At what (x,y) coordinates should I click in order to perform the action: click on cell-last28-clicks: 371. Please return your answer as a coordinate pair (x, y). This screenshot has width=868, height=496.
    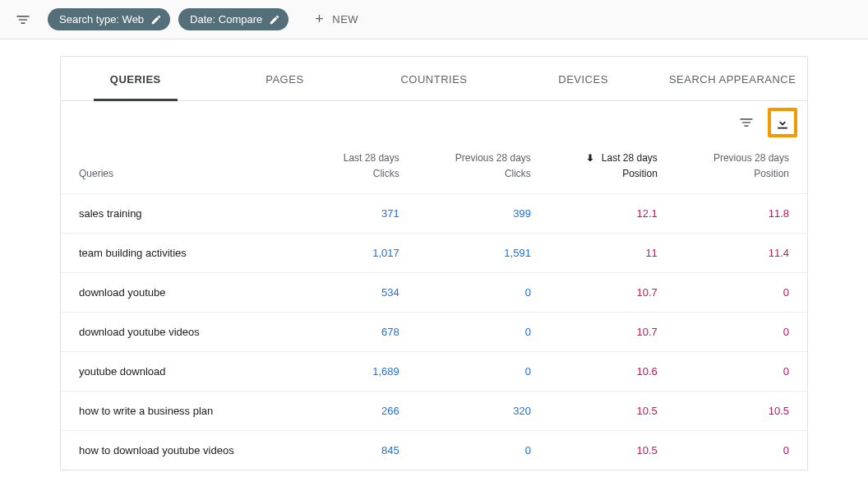
    Looking at the image, I should click on (365, 214).